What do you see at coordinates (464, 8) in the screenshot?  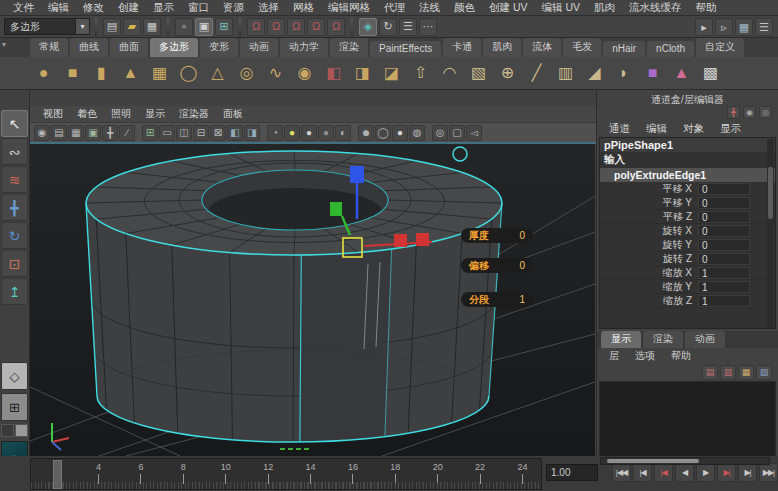 I see `menubar-item: 颜色` at bounding box center [464, 8].